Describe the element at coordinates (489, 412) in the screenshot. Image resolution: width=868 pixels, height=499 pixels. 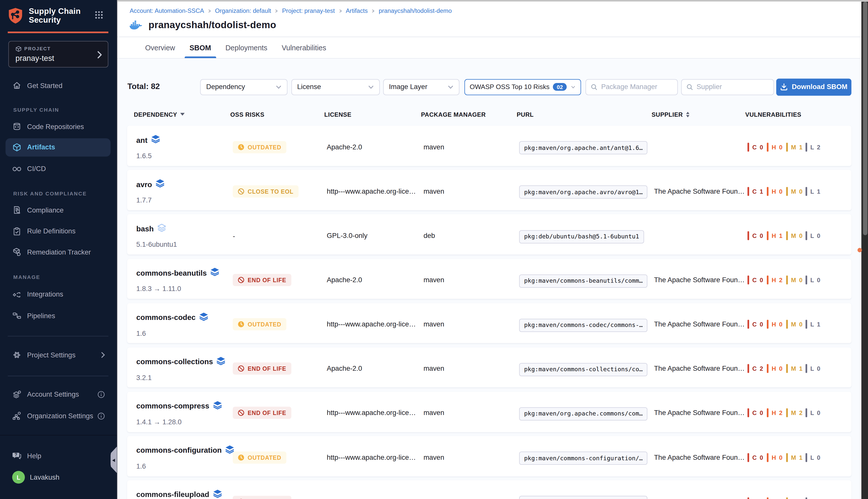
I see `table-row: commons-compress 1.4.1 → 1.28.0 END OF L…` at that location.